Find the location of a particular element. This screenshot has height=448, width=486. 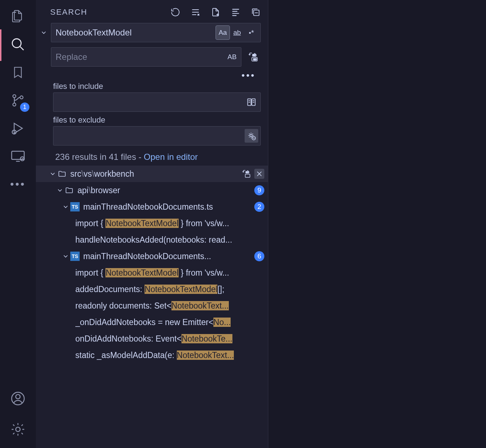

explorer-icon is located at coordinates (18, 16).